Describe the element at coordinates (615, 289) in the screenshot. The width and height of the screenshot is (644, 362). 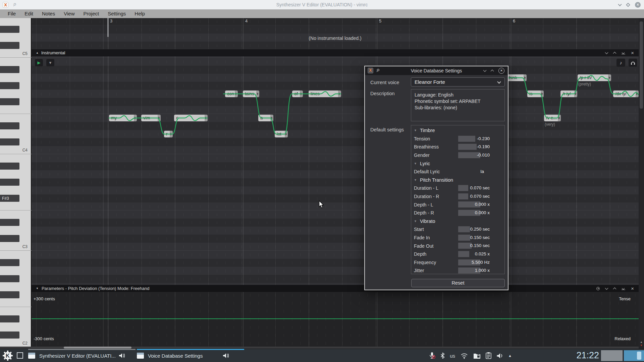
I see `param-move-up-icon` at that location.